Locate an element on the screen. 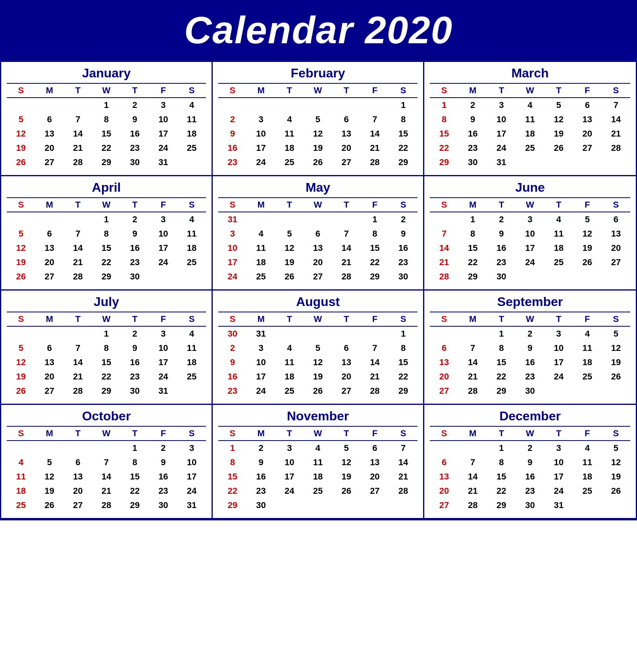 This screenshot has height=672, width=637. month-table-august: SMTWTFS303112345678910111213141516171819… is located at coordinates (318, 355).